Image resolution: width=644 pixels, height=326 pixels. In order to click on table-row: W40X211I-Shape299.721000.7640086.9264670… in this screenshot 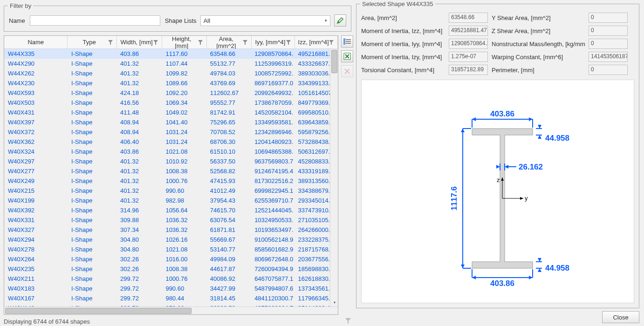, I will do `click(171, 278)`.